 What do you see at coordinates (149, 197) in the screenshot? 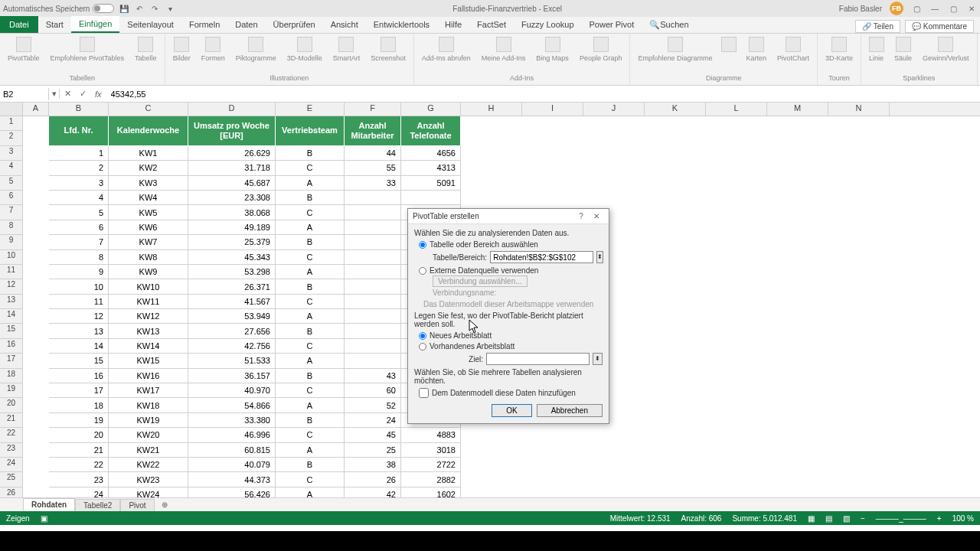
I see `cell: KW4` at bounding box center [149, 197].